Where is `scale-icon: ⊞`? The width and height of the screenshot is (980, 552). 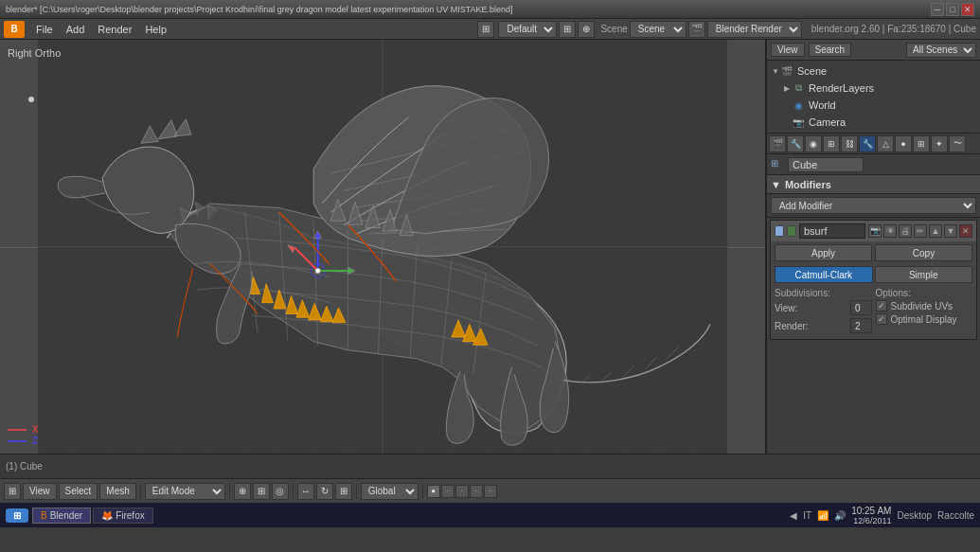 scale-icon: ⊞ is located at coordinates (344, 491).